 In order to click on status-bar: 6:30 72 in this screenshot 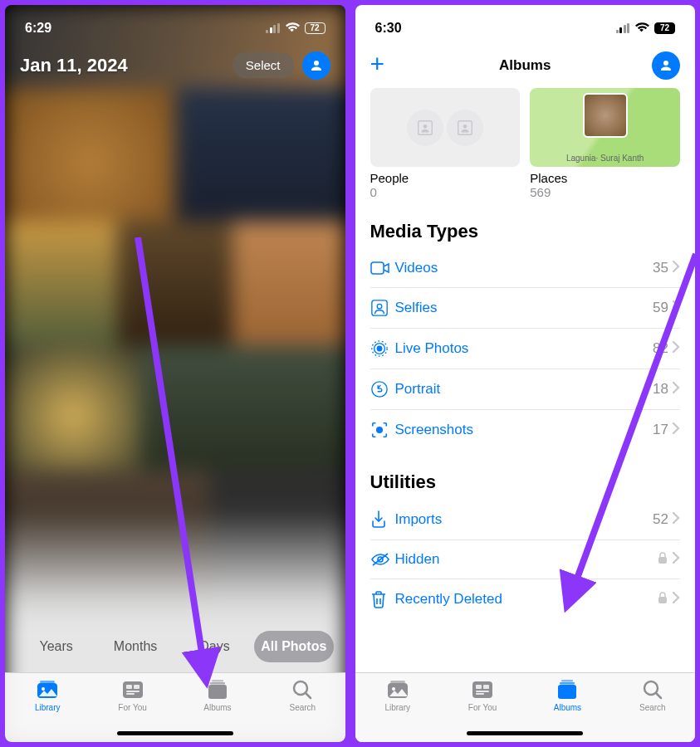, I will do `click(526, 23)`.